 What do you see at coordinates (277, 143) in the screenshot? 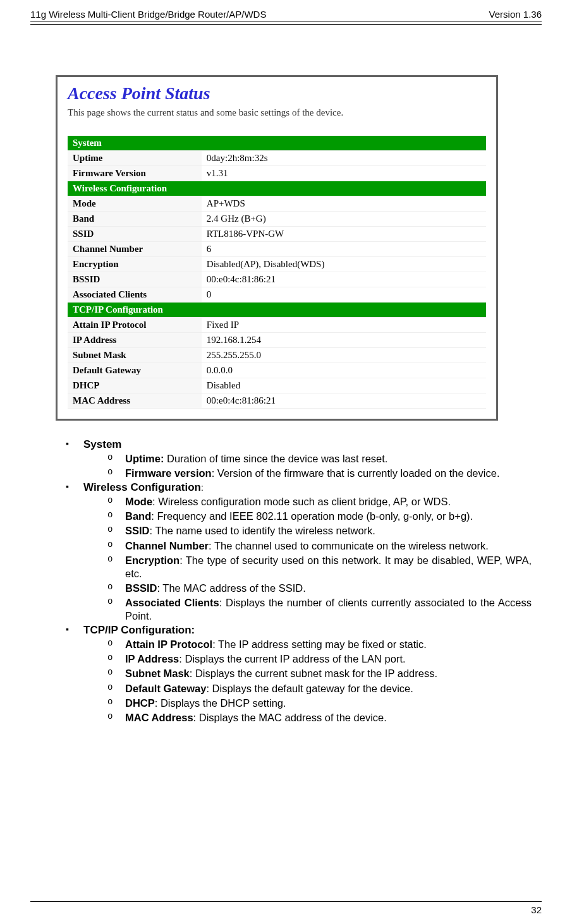
I see `section-header: System` at bounding box center [277, 143].